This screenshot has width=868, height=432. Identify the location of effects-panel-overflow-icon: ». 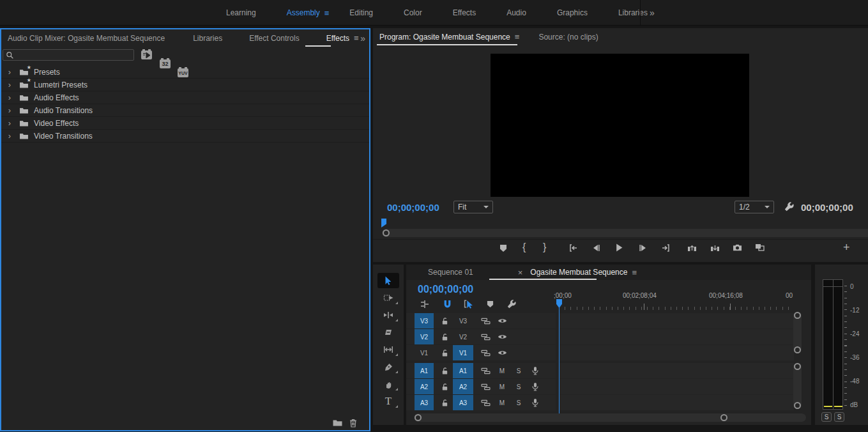
(362, 38).